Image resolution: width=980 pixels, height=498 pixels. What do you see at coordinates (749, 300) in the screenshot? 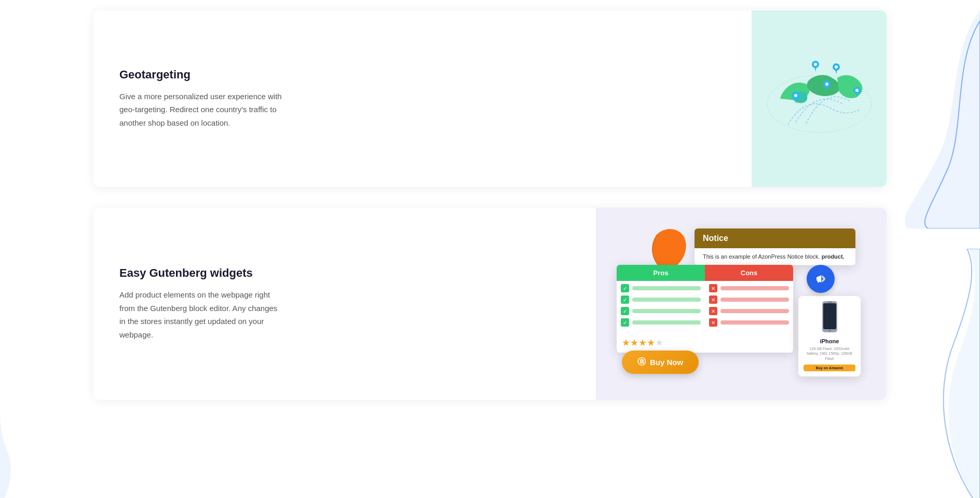
I see `cons-row-2: ✕` at bounding box center [749, 300].